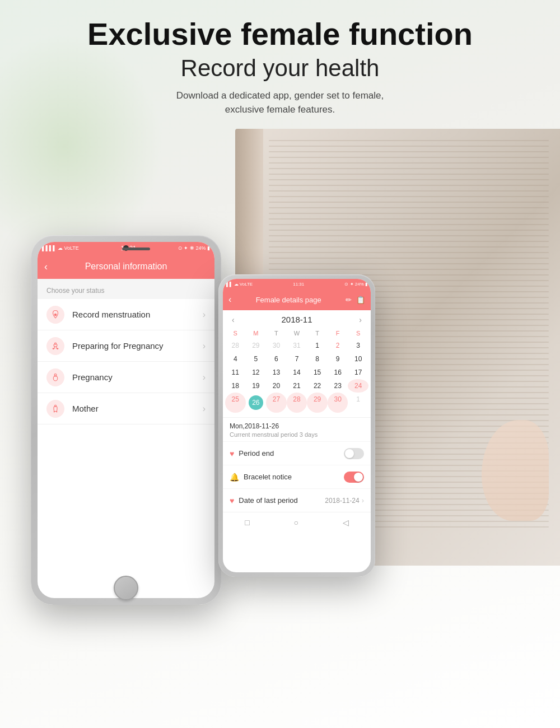  I want to click on cal-cell-29: 29, so click(317, 403).